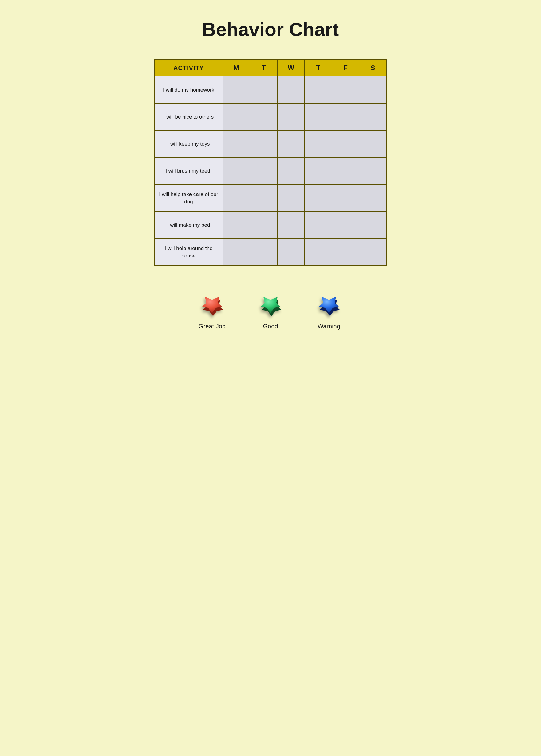  I want to click on day-header-t2: T, so click(318, 68).